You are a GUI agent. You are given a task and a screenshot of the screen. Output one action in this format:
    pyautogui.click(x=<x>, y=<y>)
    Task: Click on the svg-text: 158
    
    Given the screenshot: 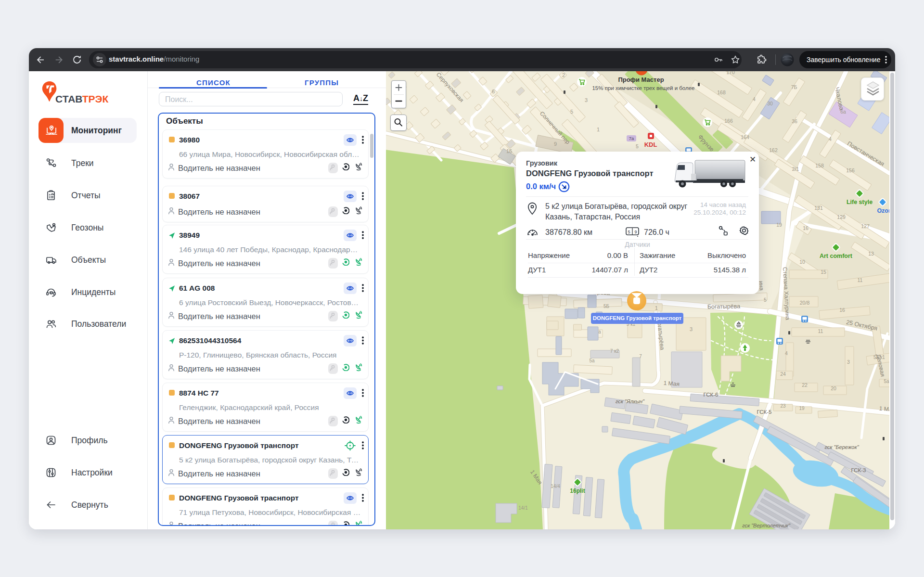 What is the action you would take?
    pyautogui.click(x=820, y=166)
    